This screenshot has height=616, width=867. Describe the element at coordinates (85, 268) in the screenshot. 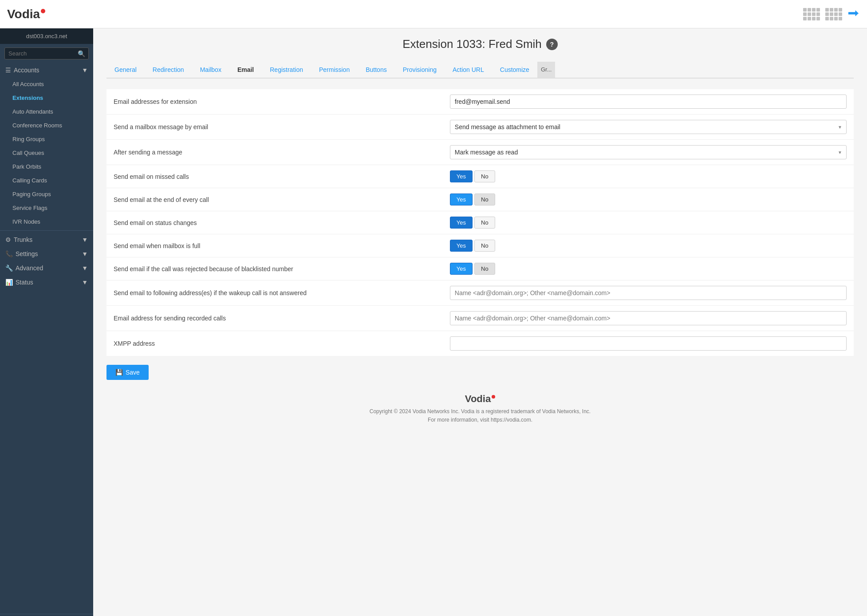

I see `chevron-down-icon4: ▼` at that location.